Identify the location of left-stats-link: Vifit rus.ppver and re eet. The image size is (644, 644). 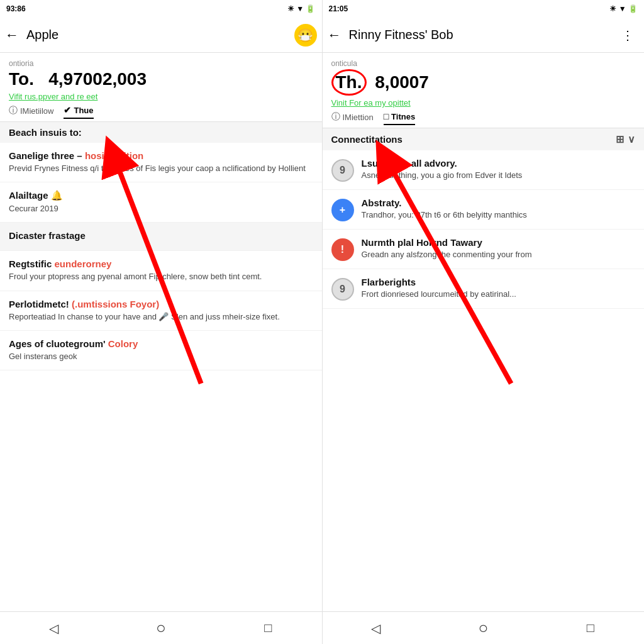
(161, 97).